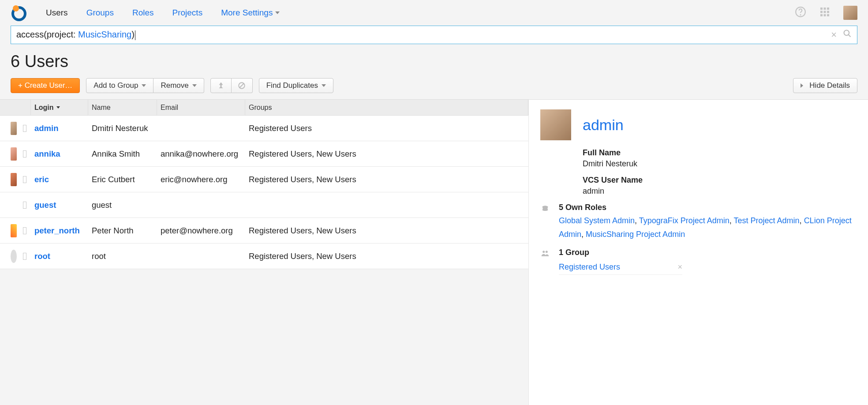 This screenshot has height=405, width=868. Describe the element at coordinates (60, 108) in the screenshot. I see `col-login: Login` at that location.